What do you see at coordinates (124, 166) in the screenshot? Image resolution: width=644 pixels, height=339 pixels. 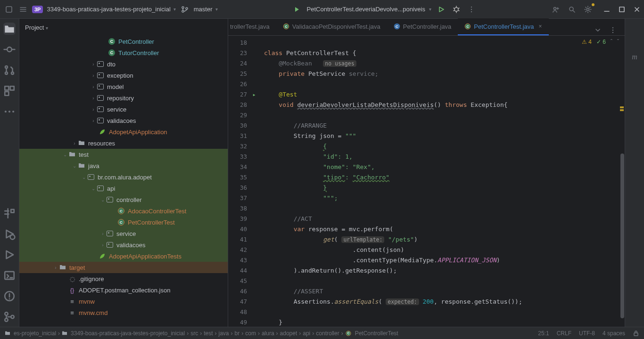 I see `tree-item: ⌄java` at bounding box center [124, 166].